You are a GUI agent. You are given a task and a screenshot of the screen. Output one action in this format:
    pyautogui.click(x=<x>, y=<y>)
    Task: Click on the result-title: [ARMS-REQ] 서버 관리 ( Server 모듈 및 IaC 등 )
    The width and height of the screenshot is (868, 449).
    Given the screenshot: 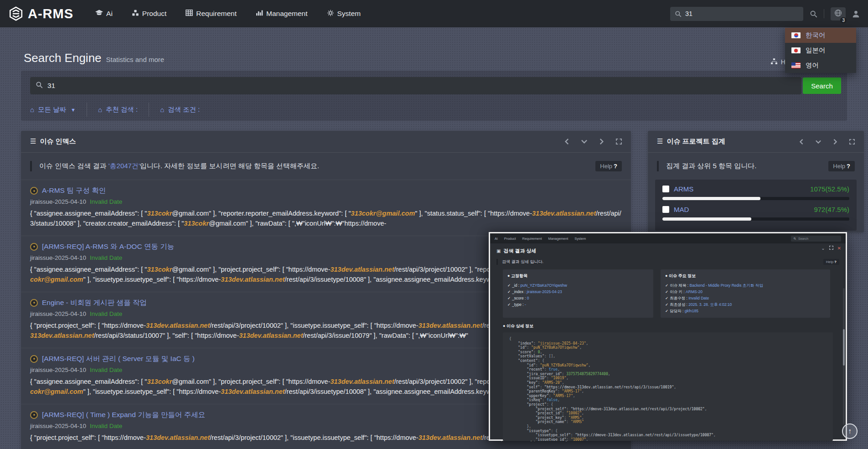 What is the action you would take?
    pyautogui.click(x=119, y=359)
    